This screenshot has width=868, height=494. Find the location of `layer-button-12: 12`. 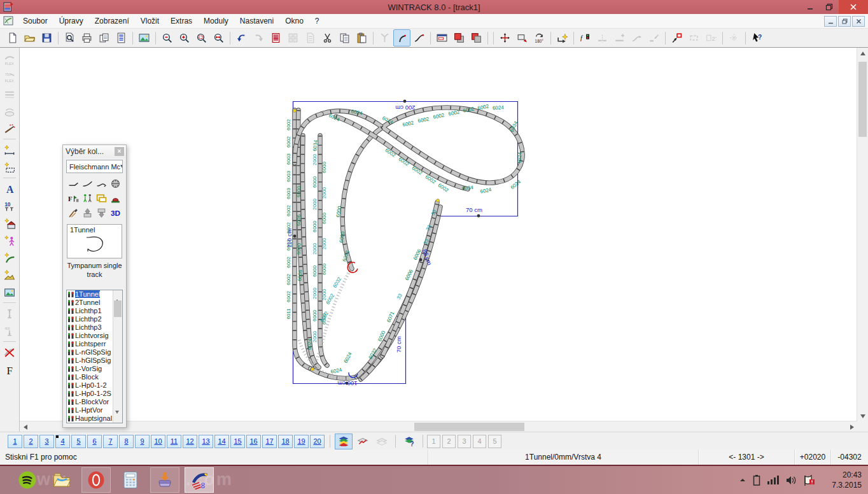

layer-button-12: 12 is located at coordinates (190, 442).